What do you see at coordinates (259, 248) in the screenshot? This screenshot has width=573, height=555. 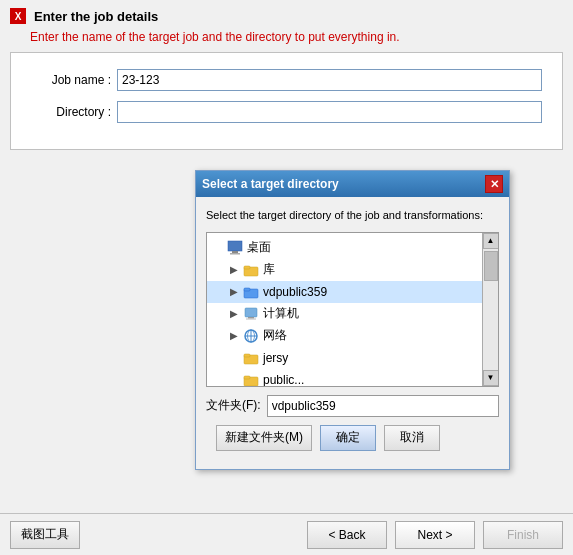 I see `tree-label-desktop: 桌面` at bounding box center [259, 248].